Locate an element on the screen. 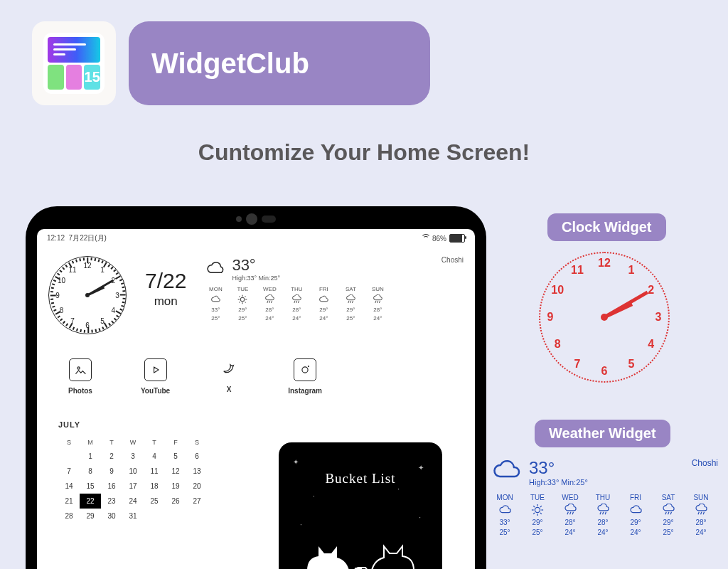 The width and height of the screenshot is (728, 569). status-time: 12:12 is located at coordinates (55, 238).